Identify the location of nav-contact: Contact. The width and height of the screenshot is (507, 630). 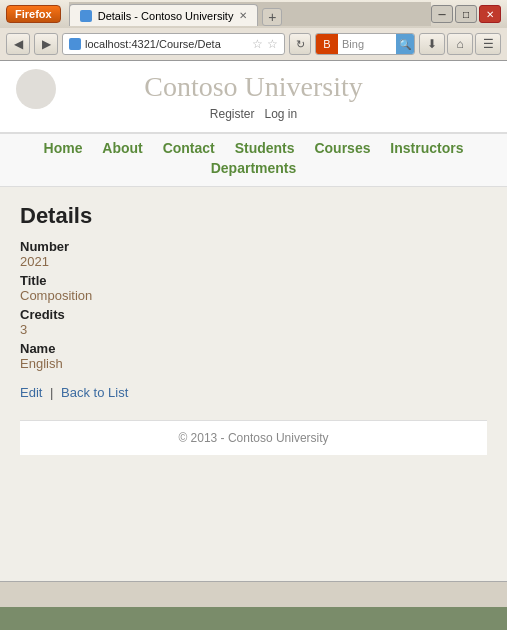
(189, 148).